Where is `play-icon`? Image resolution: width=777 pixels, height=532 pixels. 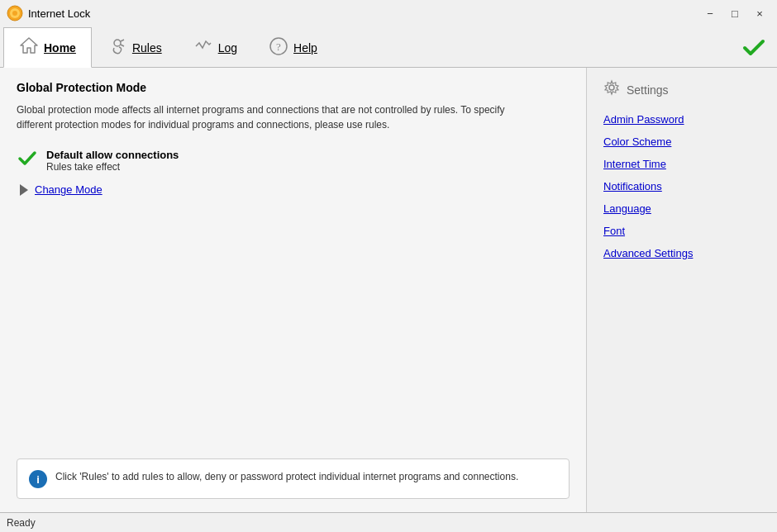 play-icon is located at coordinates (24, 190).